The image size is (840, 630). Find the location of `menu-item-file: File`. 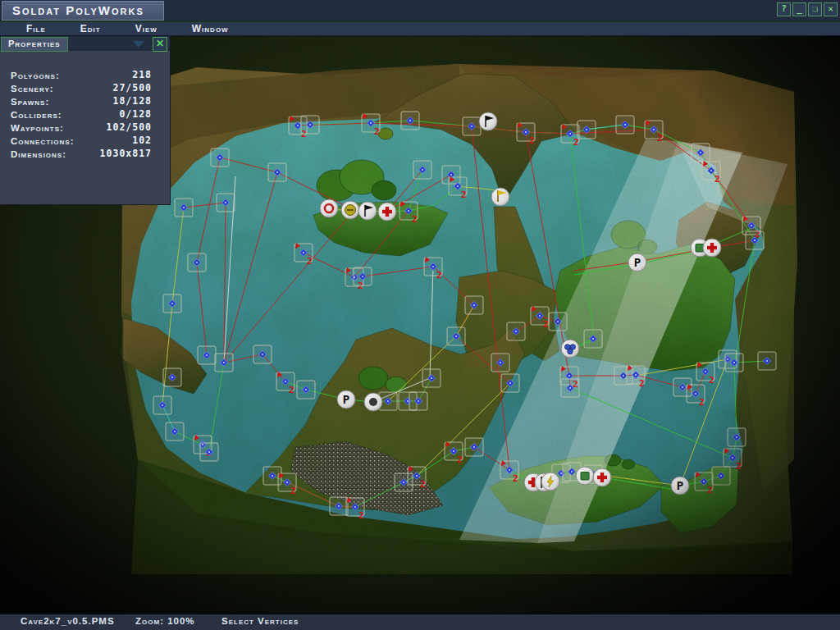

menu-item-file: File is located at coordinates (36, 29).